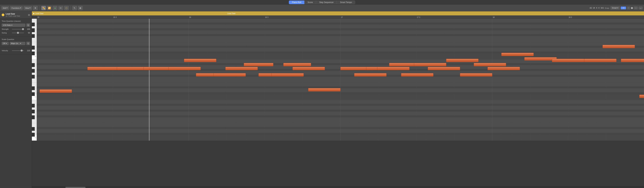 This screenshot has width=644, height=188. I want to click on functions-menu-button: Functions ▾, so click(16, 8).